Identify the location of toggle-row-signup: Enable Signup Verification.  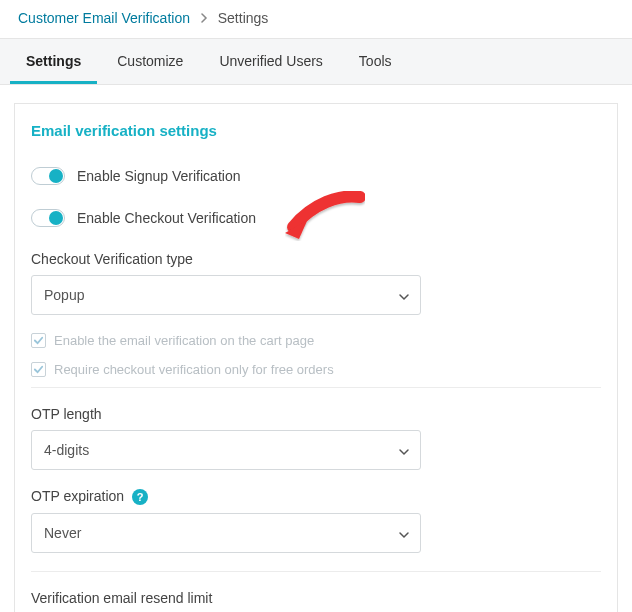
(316, 176).